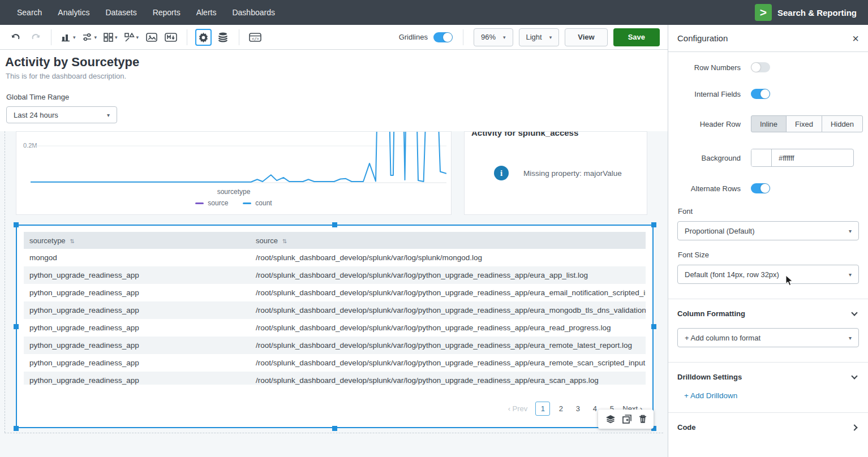 The image size is (868, 457). What do you see at coordinates (16, 327) in the screenshot?
I see `resize-handle-middle-left` at bounding box center [16, 327].